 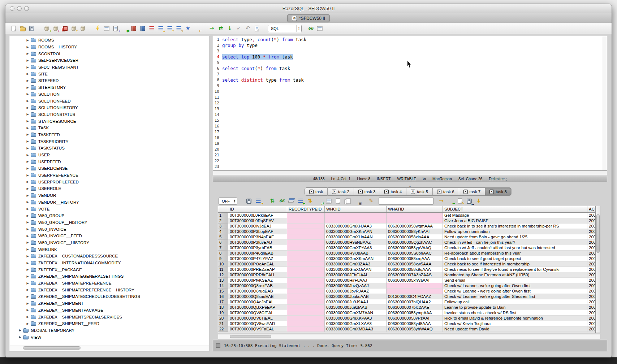 What do you see at coordinates (285, 29) in the screenshot?
I see `statement-type-select: SQL ▲▼` at bounding box center [285, 29].